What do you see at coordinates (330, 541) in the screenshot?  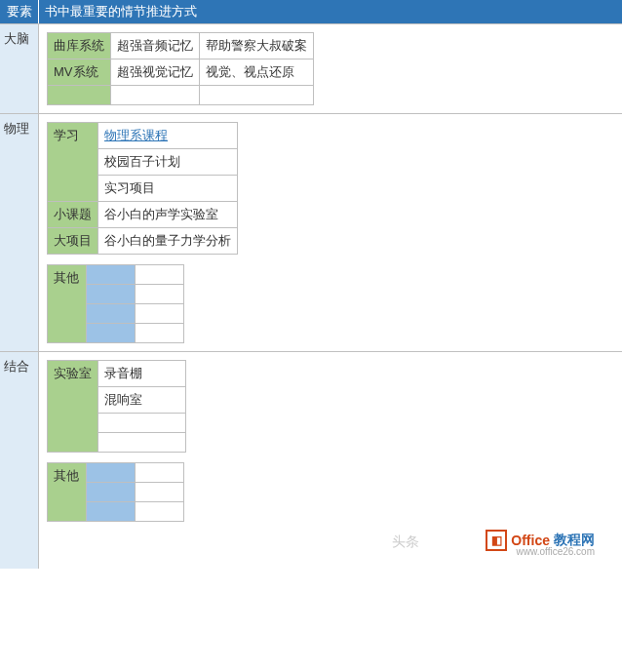 I see `watermark-area: 头条 ◧ Office教程网 www.office26.com` at bounding box center [330, 541].